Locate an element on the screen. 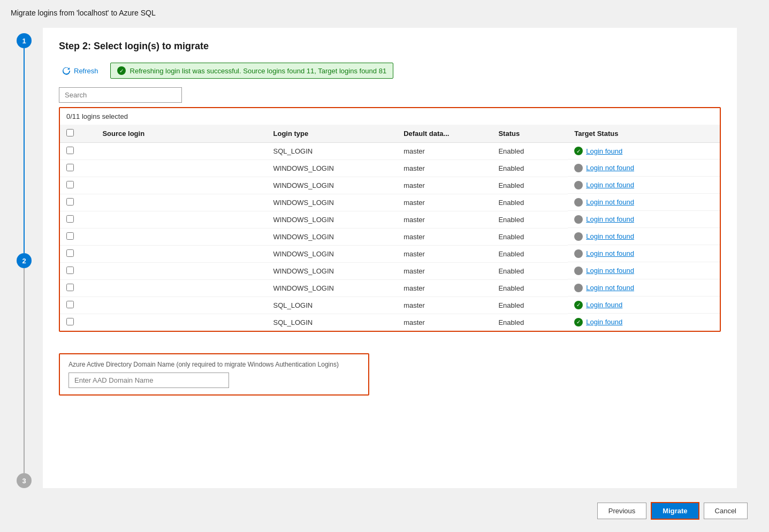 The image size is (769, 532). col-source-login: Source login is located at coordinates (181, 134).